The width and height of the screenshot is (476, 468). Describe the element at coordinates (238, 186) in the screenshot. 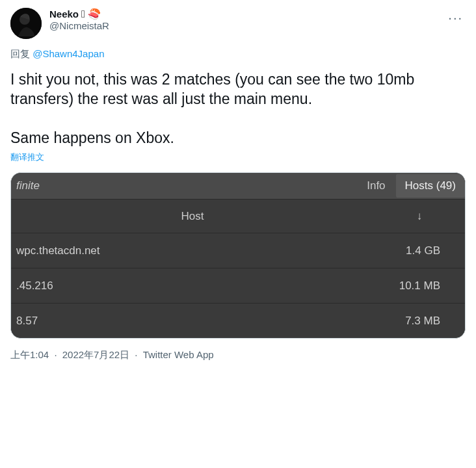

I see `table-header: finite Info Hosts (49)` at that location.